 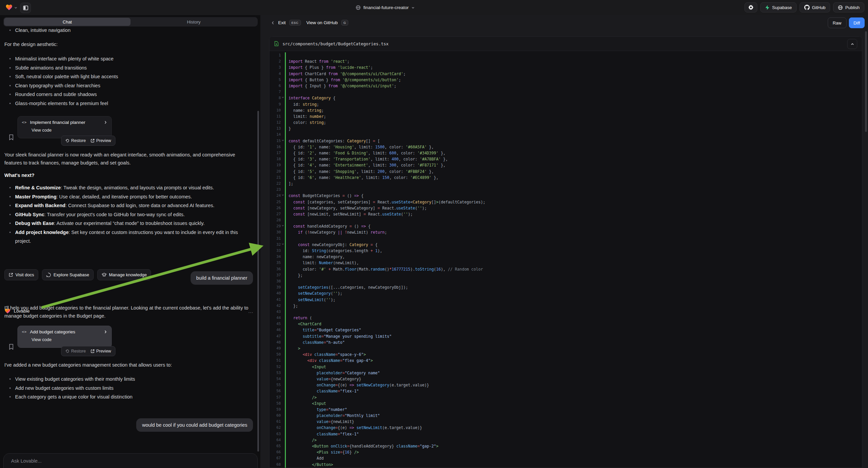 What do you see at coordinates (25, 275) in the screenshot?
I see `visit-docs-label: Visit docs` at bounding box center [25, 275].